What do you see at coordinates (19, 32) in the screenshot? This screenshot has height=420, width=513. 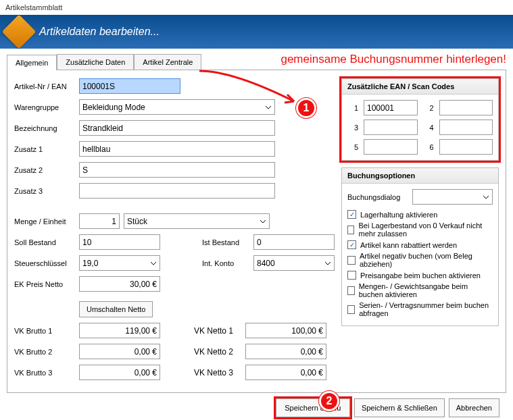 I see `app-logo-icon` at bounding box center [19, 32].